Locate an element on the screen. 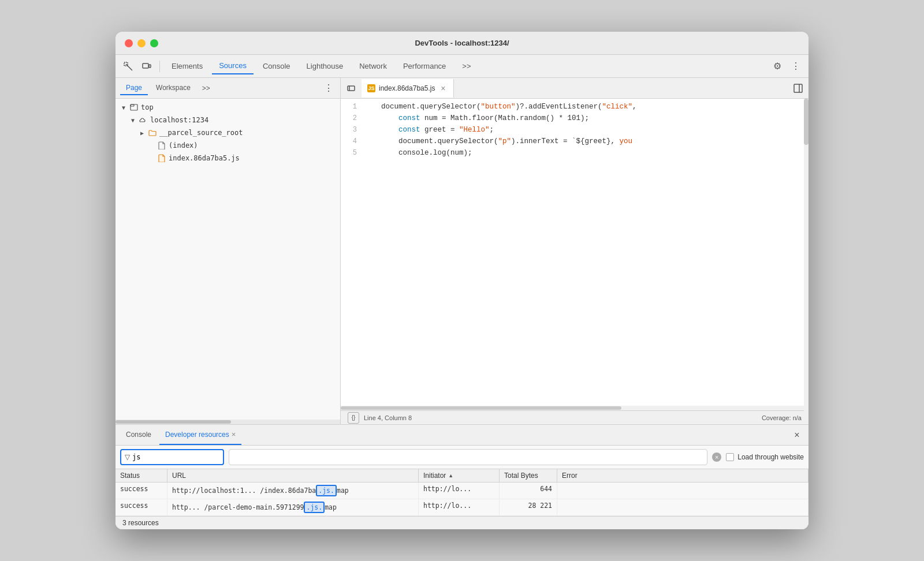  tab-developer-resources-label: Developer resources is located at coordinates (198, 435).